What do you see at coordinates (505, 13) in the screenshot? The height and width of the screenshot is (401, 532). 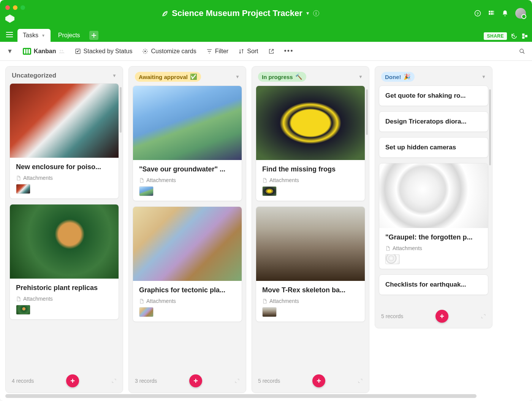 I see `notifications-icon` at bounding box center [505, 13].